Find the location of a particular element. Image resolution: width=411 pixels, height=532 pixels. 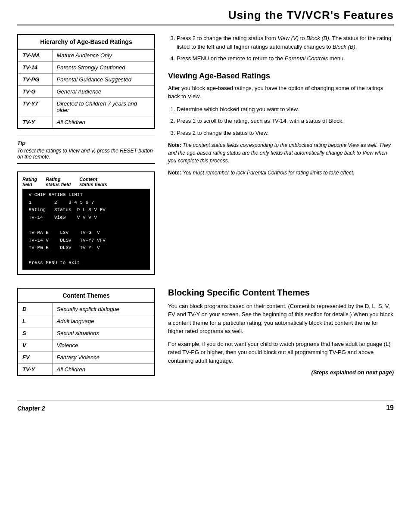

rating-desc: Mature Audience Only is located at coordinates (103, 55).